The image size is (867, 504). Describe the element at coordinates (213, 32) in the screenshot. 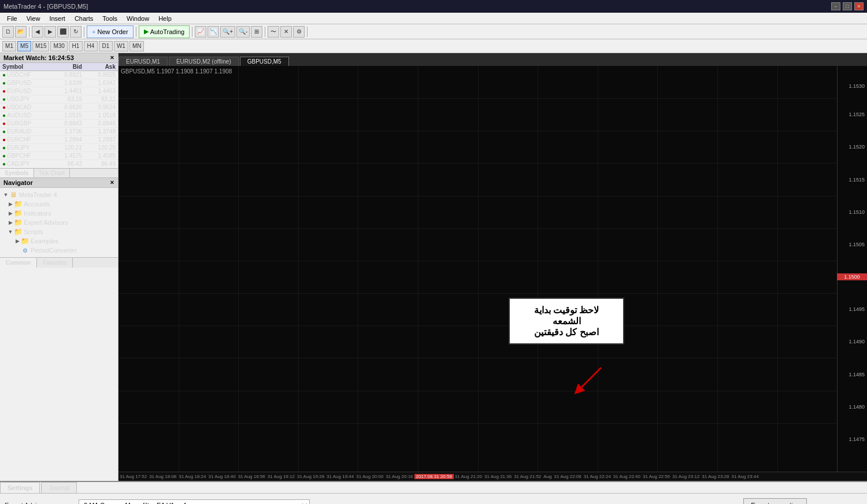

I see `chart-down-button: 📉` at that location.